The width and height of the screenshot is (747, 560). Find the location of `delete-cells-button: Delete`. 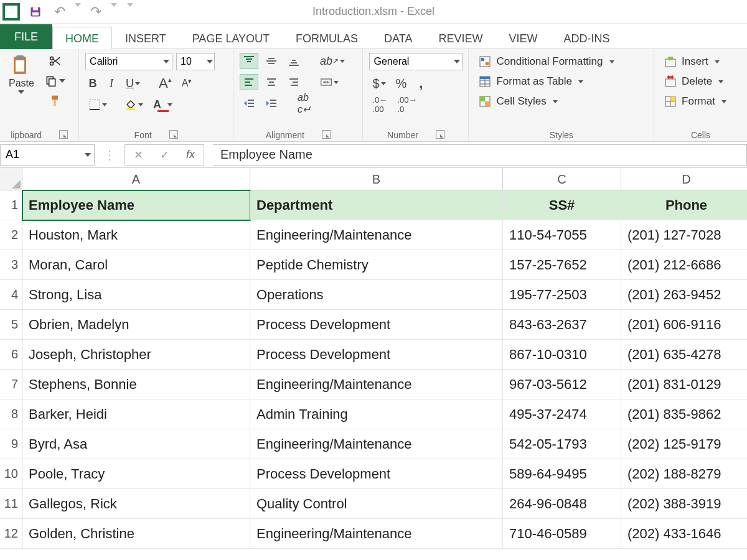

delete-cells-button: Delete is located at coordinates (701, 82).